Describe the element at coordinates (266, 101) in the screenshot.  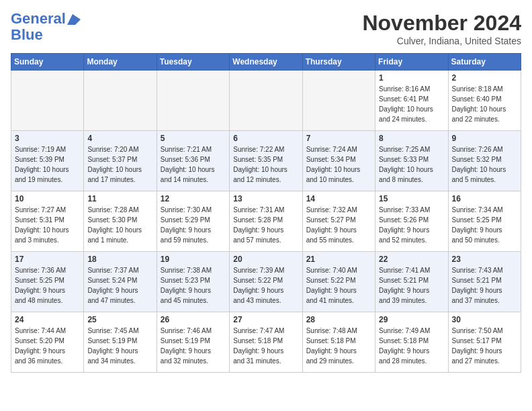
I see `calendar-week-row: 1Sunrise: 8:16 AM Sunset: 6:41 PM Daylig…` at that location.